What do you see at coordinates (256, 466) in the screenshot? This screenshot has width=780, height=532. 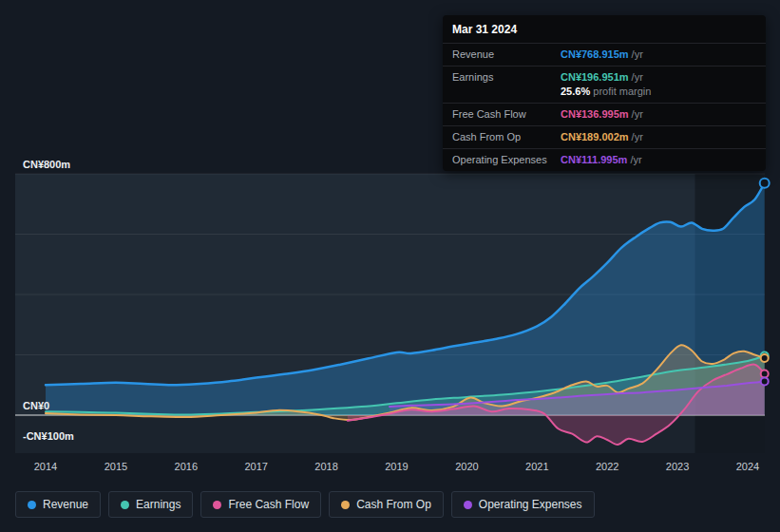 I see `x-axis-label: 2017` at bounding box center [256, 466].